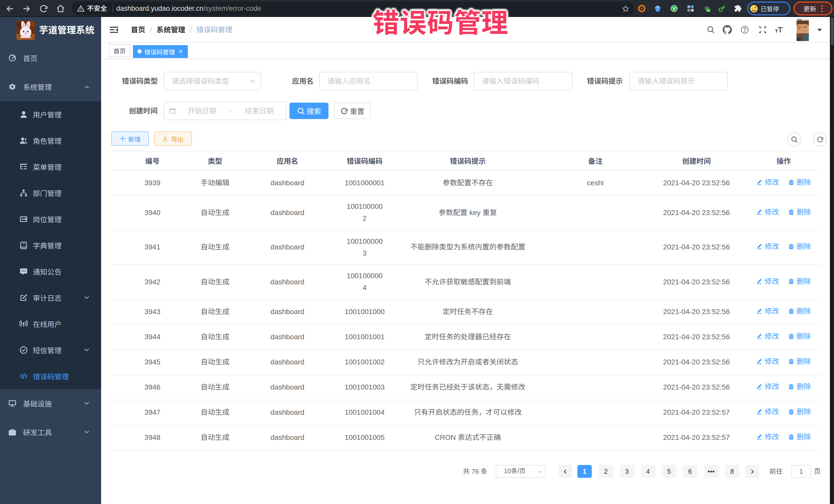 The height and width of the screenshot is (504, 834). Describe the element at coordinates (182, 30) in the screenshot. I see `breadcrumb: 首页/系统管理/错误码管理` at that location.